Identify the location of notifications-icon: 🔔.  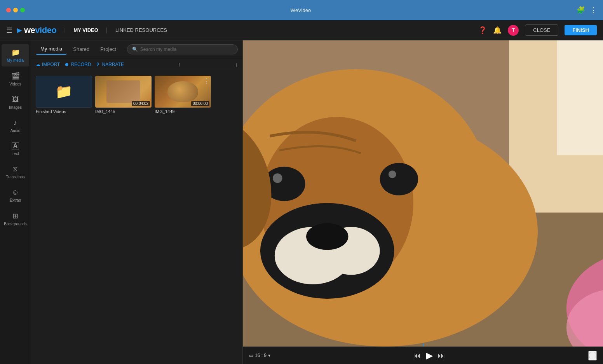
(497, 30).